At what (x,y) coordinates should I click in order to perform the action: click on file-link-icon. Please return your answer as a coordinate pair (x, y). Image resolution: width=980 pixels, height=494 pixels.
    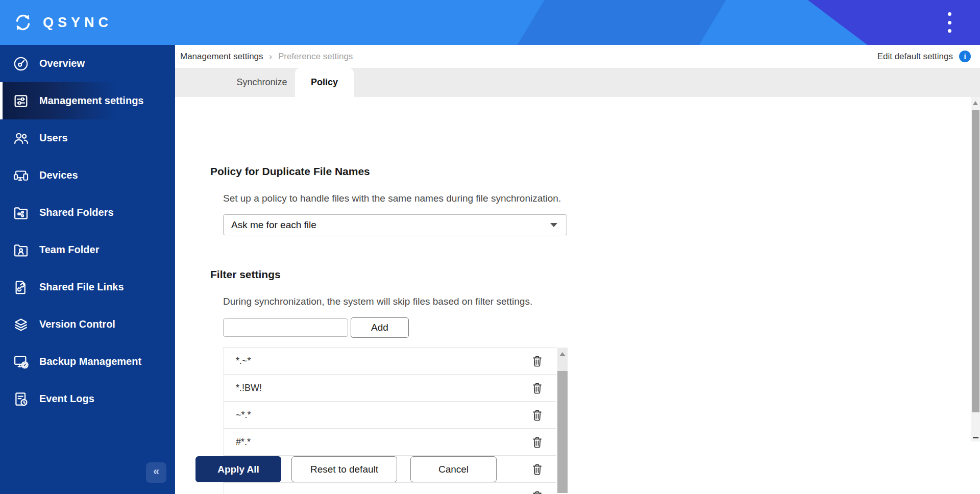
    Looking at the image, I should click on (21, 287).